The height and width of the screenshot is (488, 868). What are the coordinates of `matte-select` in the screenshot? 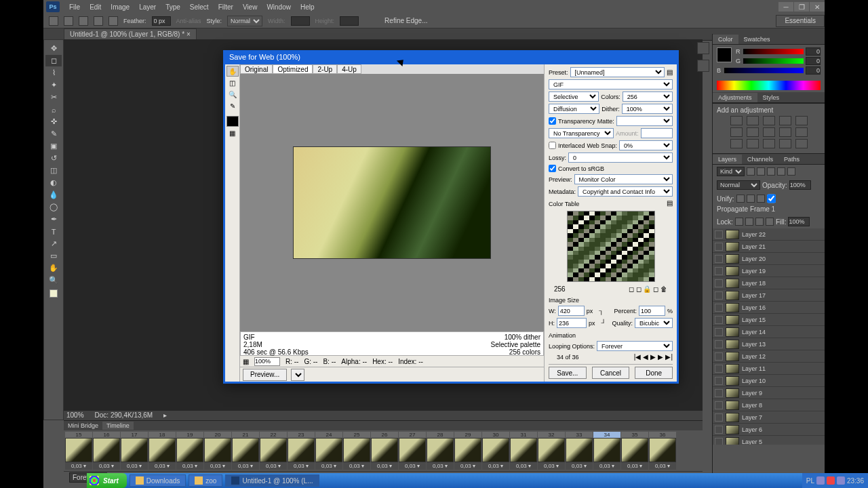 It's located at (644, 121).